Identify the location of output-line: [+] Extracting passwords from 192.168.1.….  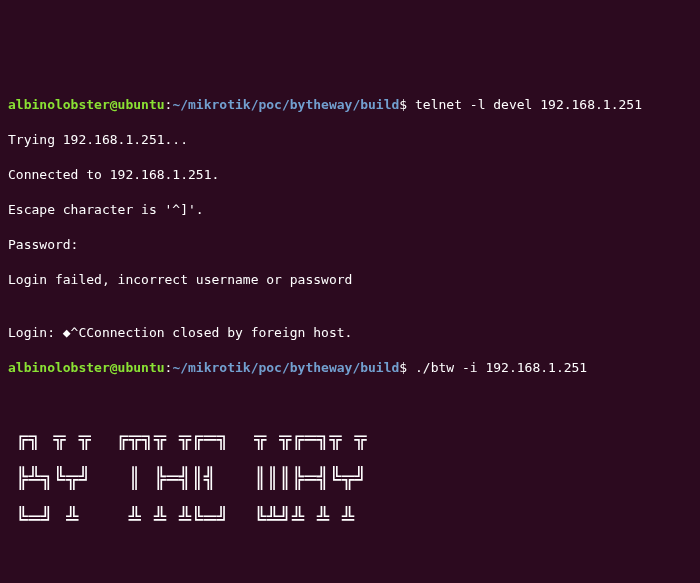
(350, 582).